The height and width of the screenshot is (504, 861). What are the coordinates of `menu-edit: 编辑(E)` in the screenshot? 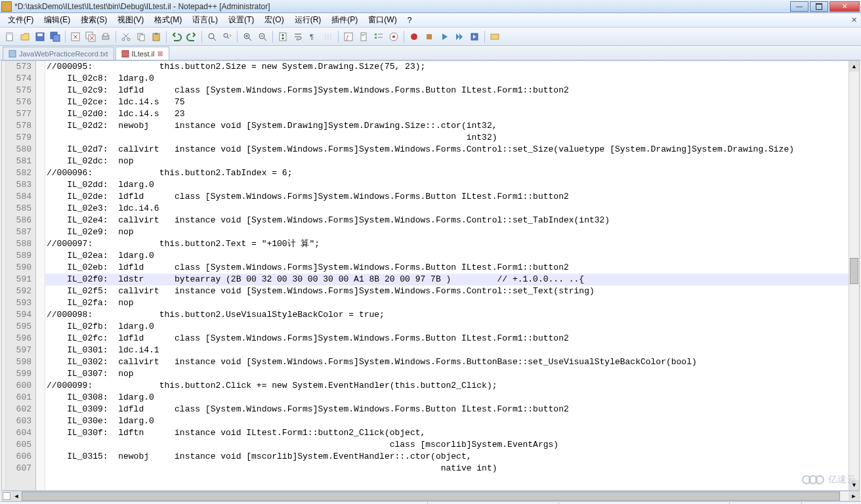 It's located at (57, 20).